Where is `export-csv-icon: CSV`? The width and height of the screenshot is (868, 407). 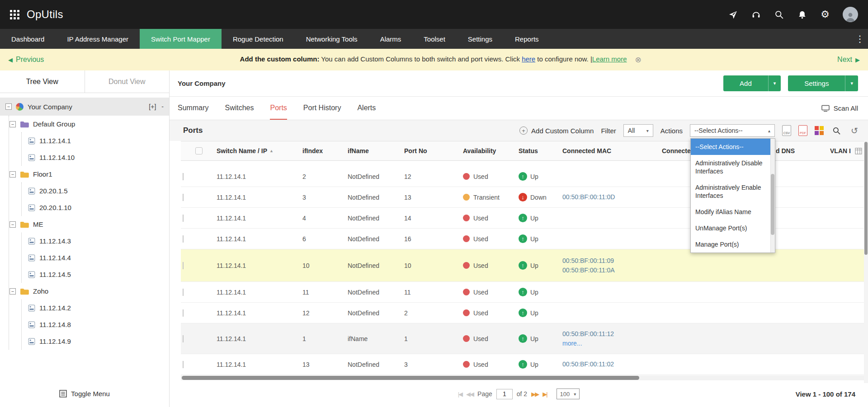
export-csv-icon: CSV is located at coordinates (787, 131).